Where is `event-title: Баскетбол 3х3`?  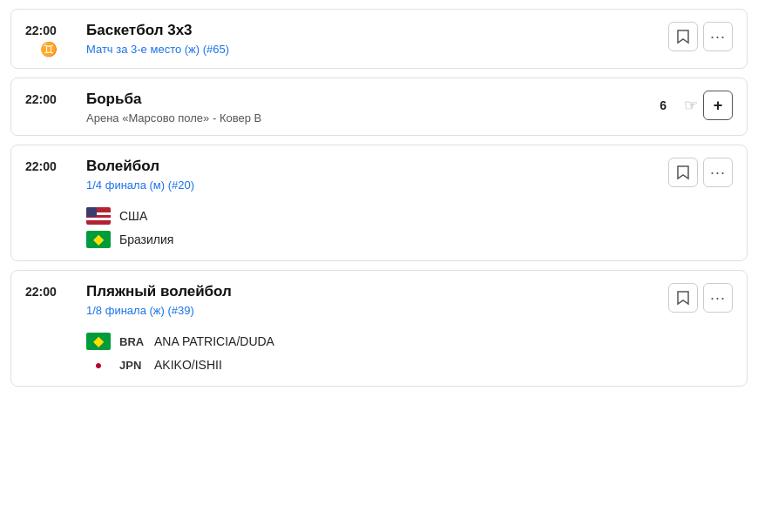 event-title: Баскетбол 3х3 is located at coordinates (372, 30).